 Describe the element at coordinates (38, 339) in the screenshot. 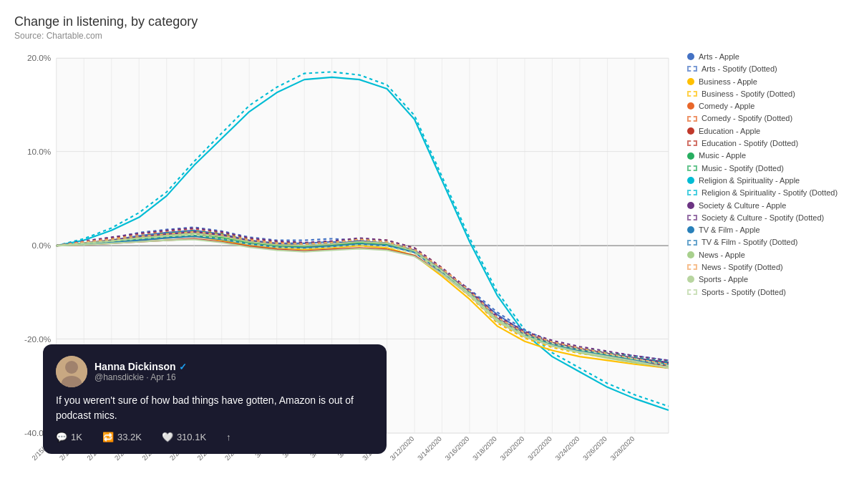

I see `svg-text: -20.0%` at that location.